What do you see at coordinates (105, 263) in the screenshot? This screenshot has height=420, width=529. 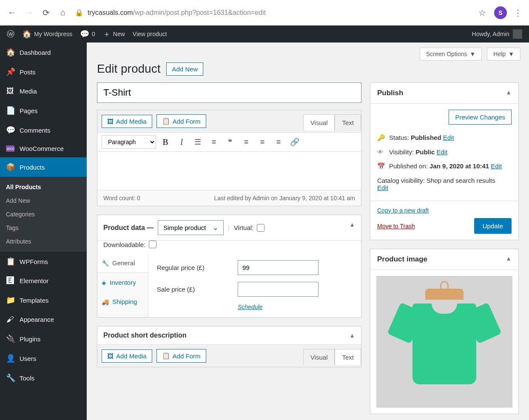 I see `wrench-icon: 🔧` at bounding box center [105, 263].